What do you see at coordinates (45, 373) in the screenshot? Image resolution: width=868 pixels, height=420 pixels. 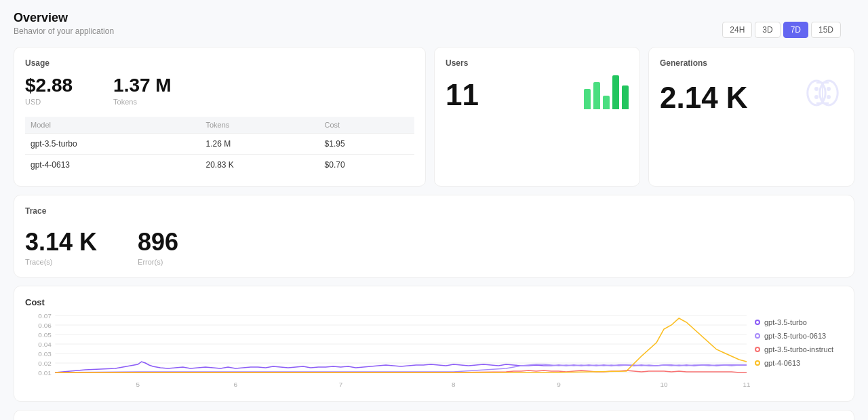 I see `svg-text: 0.01` at bounding box center [45, 373].